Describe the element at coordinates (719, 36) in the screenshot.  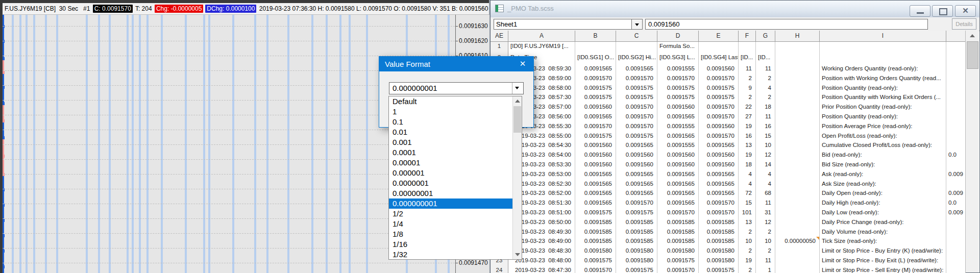
I see `column-header-E: E` at that location.